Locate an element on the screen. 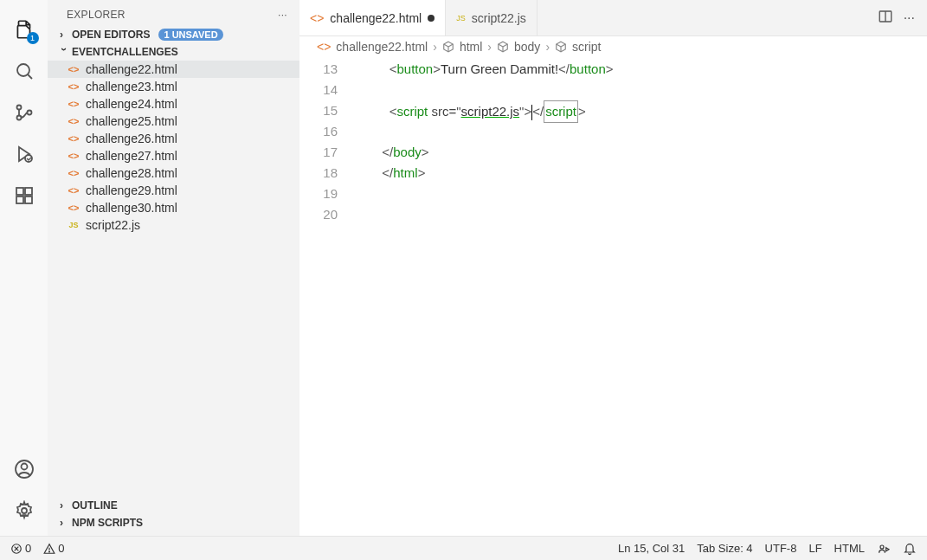 The height and width of the screenshot is (560, 927). editor-tab: JSscript22.js is located at coordinates (492, 17).